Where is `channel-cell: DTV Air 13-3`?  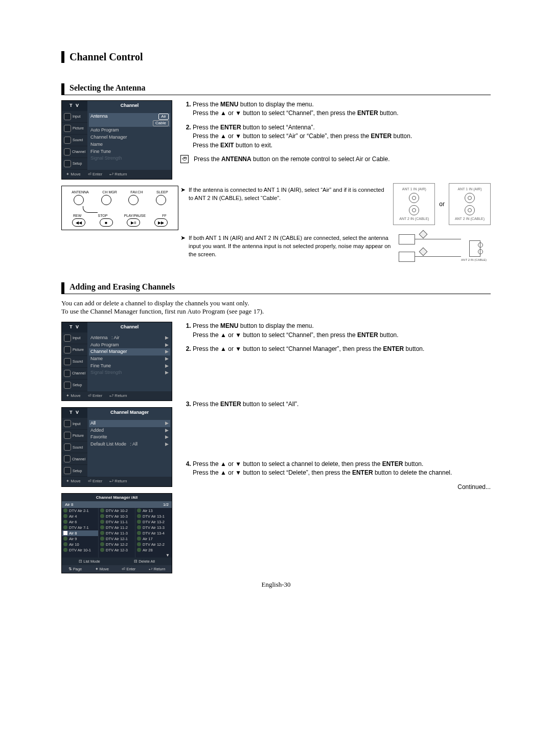
channel-cell: DTV Air 13-3 is located at coordinates (153, 528).